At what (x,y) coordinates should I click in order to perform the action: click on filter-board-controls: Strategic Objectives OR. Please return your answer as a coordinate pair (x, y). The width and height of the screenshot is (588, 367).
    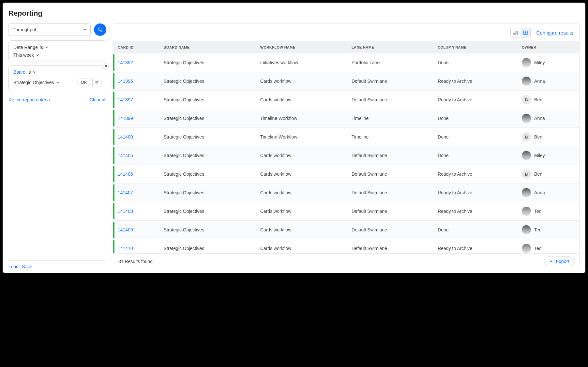
    Looking at the image, I should click on (57, 82).